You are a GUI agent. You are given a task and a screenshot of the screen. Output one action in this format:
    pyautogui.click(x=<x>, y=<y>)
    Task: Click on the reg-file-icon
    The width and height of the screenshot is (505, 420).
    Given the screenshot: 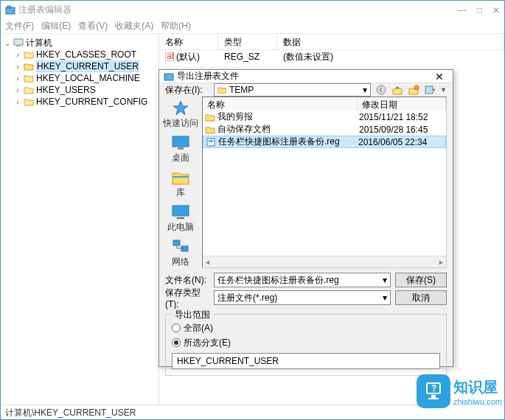 What is the action you would take?
    pyautogui.click(x=211, y=142)
    